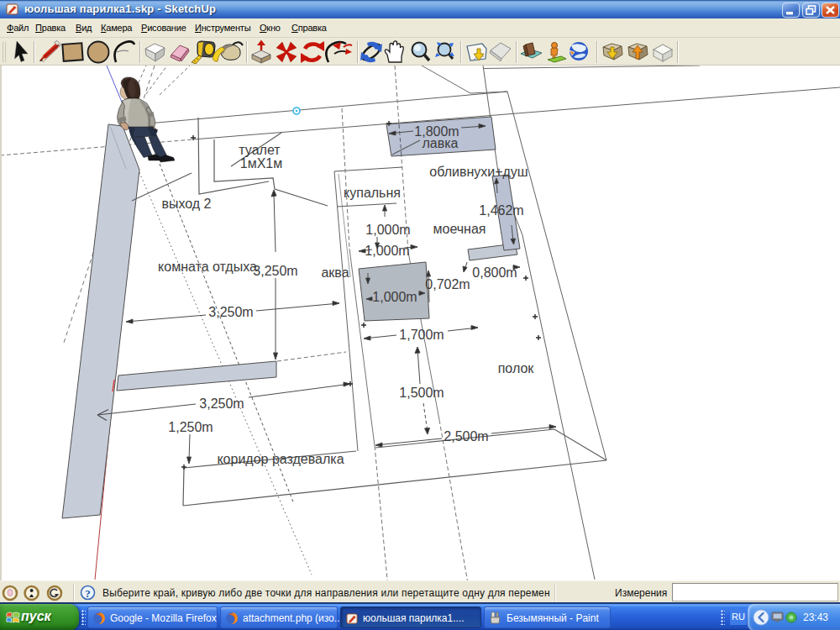 Image resolution: width=840 pixels, height=630 pixels. What do you see at coordinates (501, 210) in the screenshot?
I see `svg-text: 1,462m` at bounding box center [501, 210].